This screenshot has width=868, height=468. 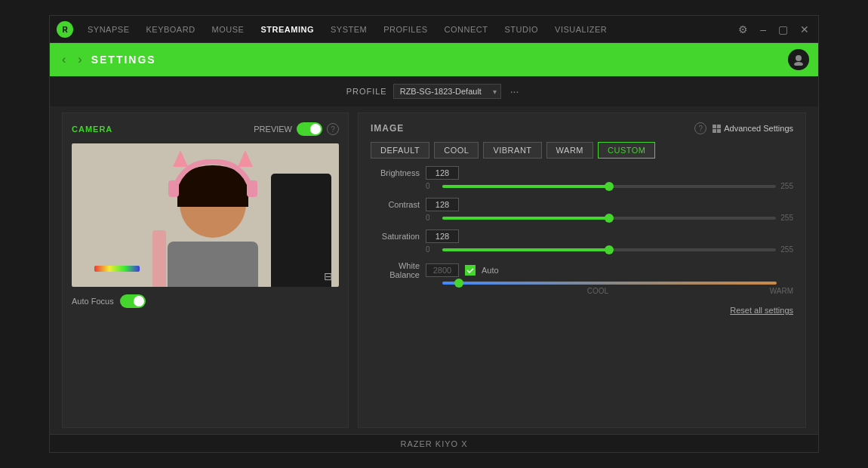 I want to click on cat-ear-left, so click(x=180, y=159).